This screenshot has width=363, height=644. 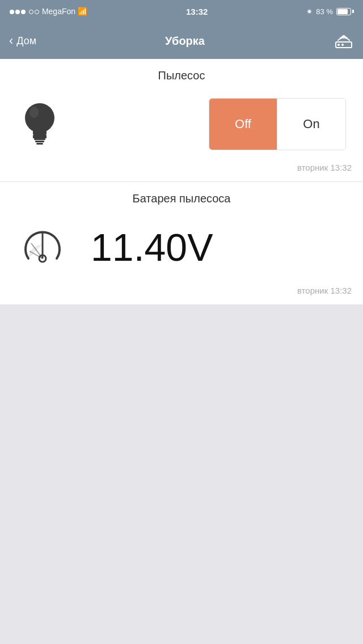 I want to click on wifi-icon: 📶, so click(x=83, y=11).